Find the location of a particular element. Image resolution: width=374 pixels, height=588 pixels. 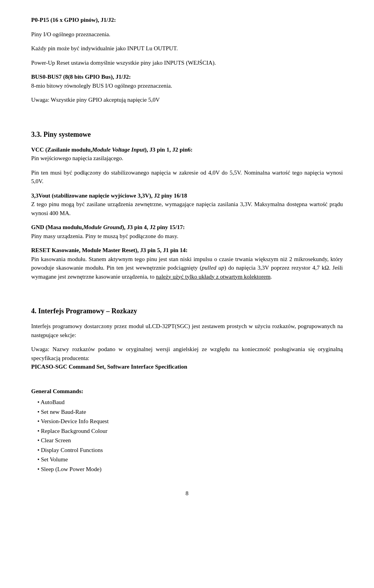

vcc-paragraph: VCC (Zasilanie modułu,Module Voltage Inp… is located at coordinates (187, 154).